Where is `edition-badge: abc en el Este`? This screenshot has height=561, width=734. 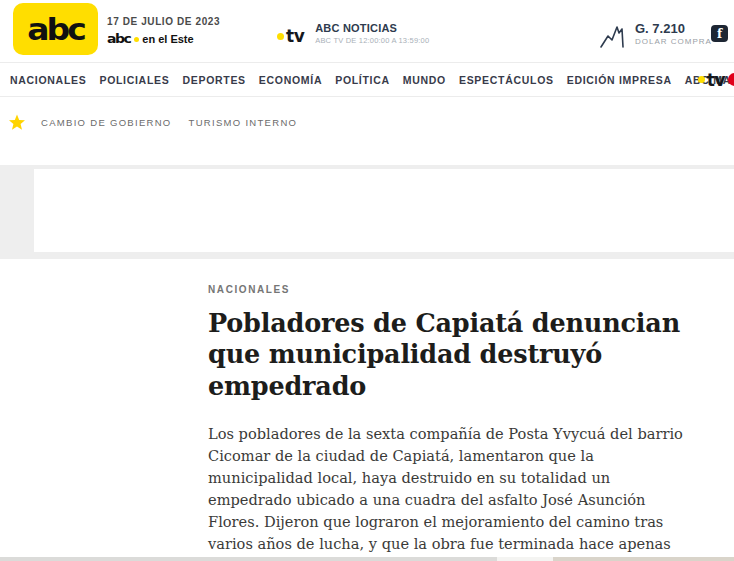 edition-badge: abc en el Este is located at coordinates (164, 39).